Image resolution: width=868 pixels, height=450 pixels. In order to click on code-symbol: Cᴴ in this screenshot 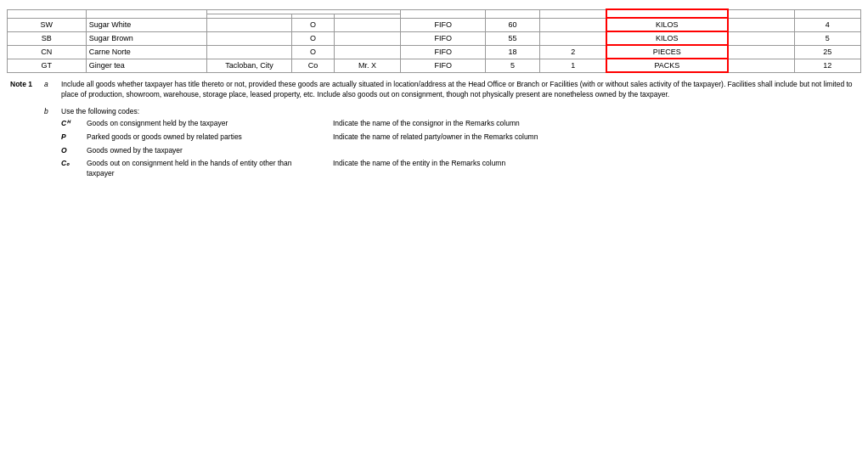, I will do `click(70, 124)`.